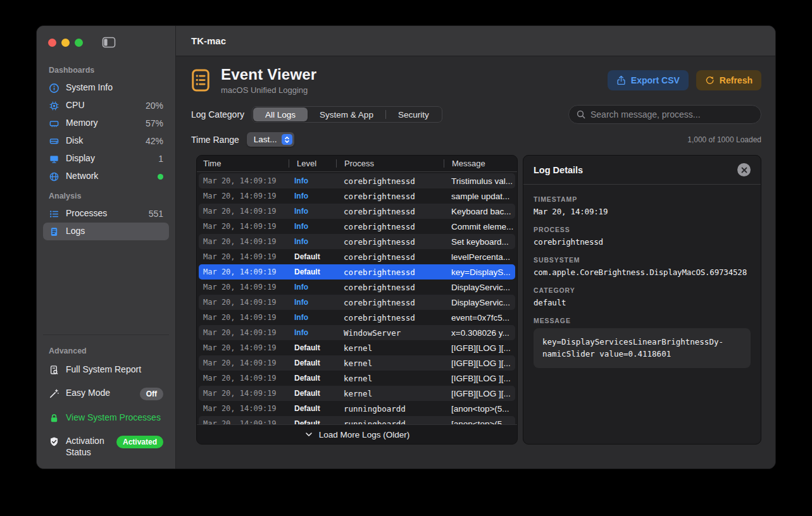  What do you see at coordinates (78, 43) in the screenshot?
I see `zoom-button` at bounding box center [78, 43].